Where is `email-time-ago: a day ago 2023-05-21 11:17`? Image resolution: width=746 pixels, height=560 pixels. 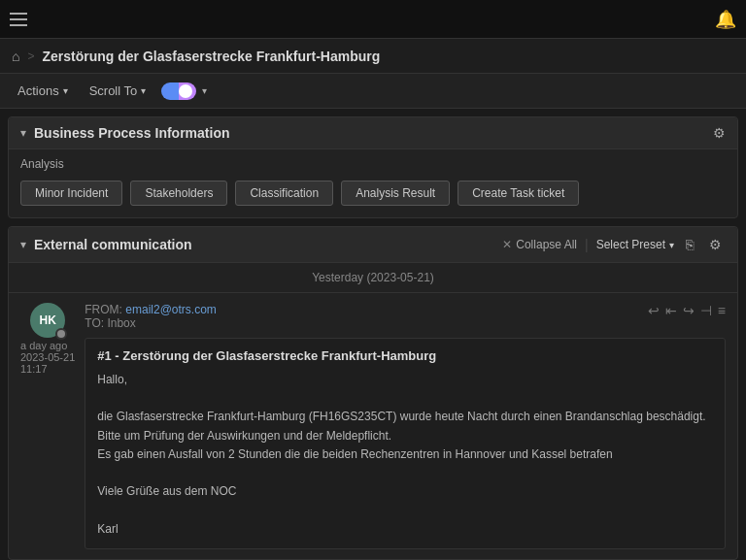
email-time-ago: a day ago 2023-05-21 11:17 is located at coordinates (48, 357).